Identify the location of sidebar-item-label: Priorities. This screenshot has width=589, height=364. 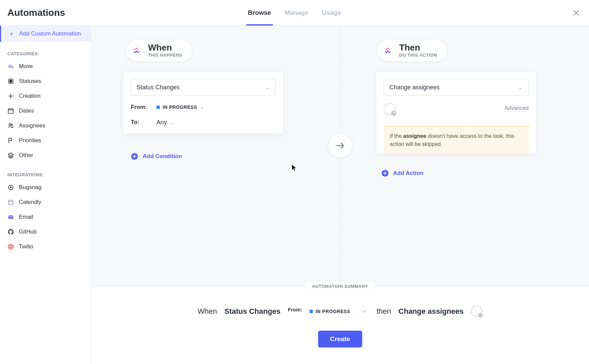
(30, 141).